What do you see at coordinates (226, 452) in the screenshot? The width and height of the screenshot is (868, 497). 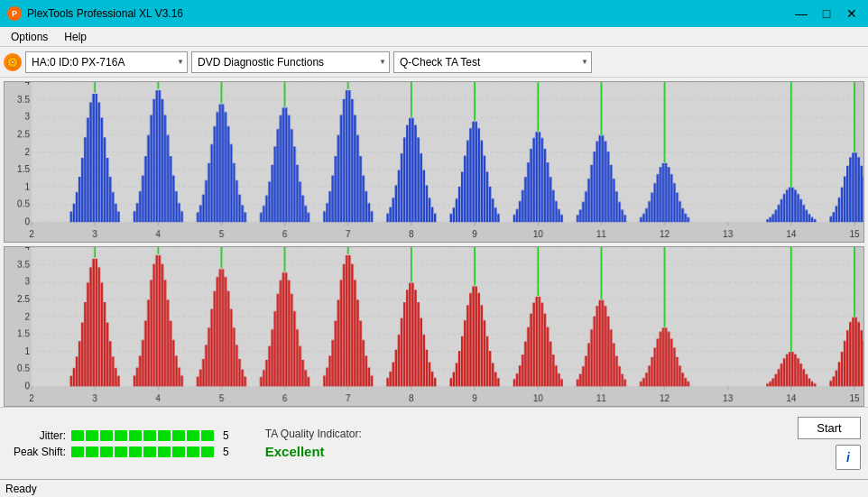 I see `peakshift-value: 5` at bounding box center [226, 452].